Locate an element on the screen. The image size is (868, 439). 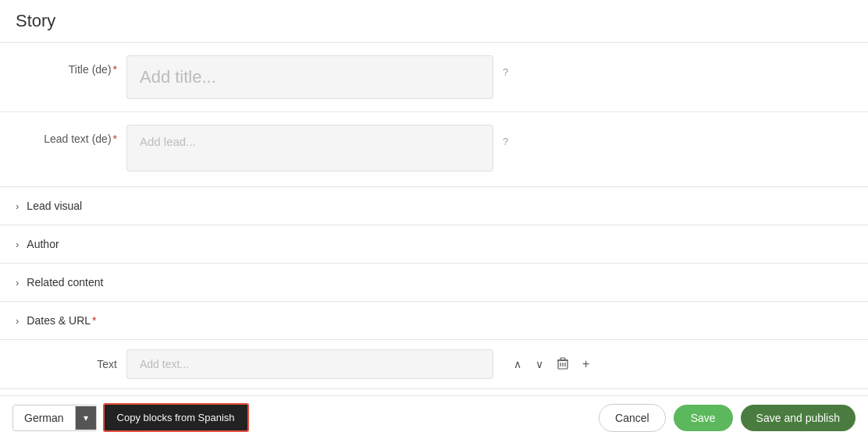
author-header: › Author is located at coordinates (434, 244).